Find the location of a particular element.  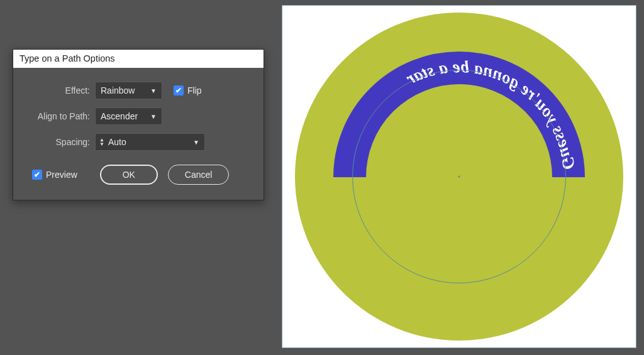

preview-checkbox-wrap: ✔ Preview is located at coordinates (55, 175).